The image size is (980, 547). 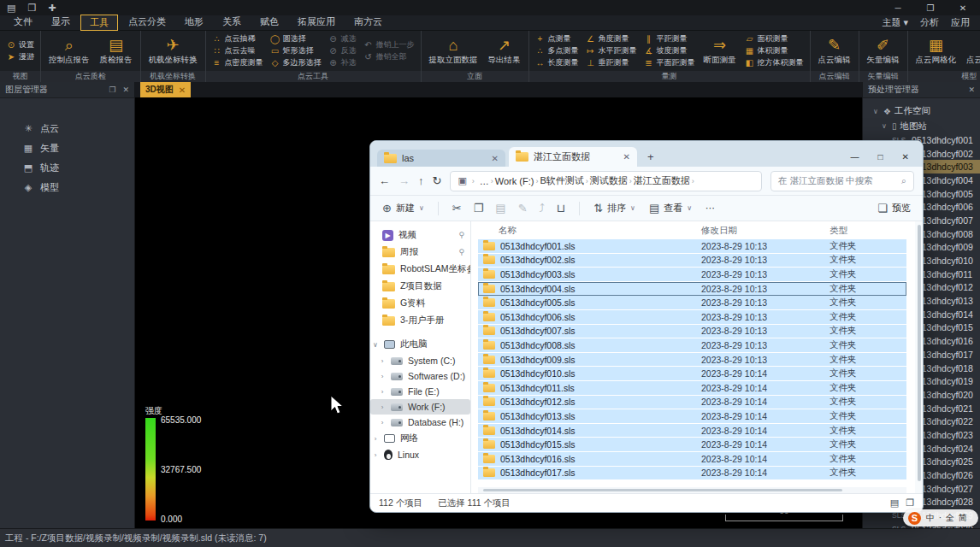 I want to click on ribbon-button: ∥平距测量, so click(x=670, y=39).